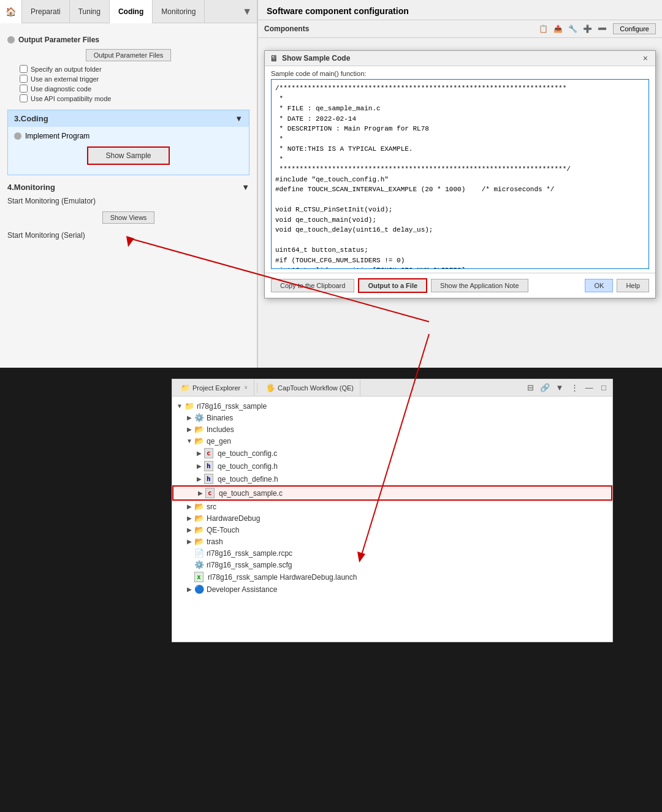 This screenshot has width=662, height=812. I want to click on help-button: Help, so click(633, 286).